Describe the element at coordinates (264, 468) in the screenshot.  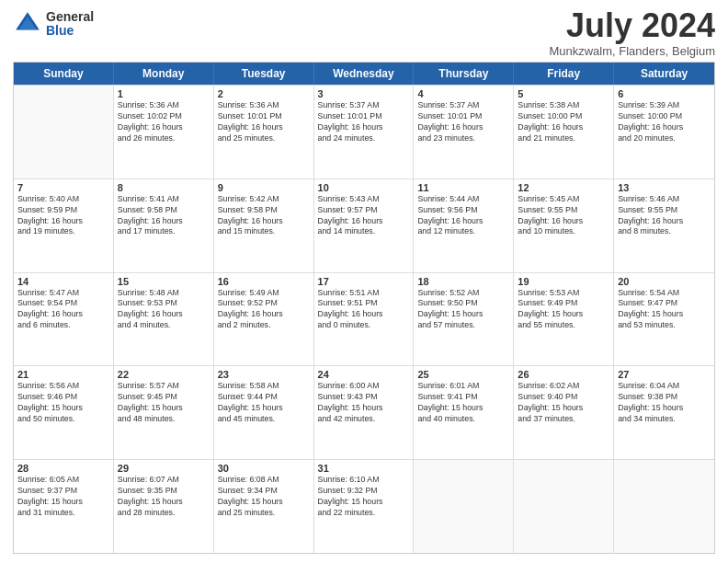
I see `day-number: 30` at that location.